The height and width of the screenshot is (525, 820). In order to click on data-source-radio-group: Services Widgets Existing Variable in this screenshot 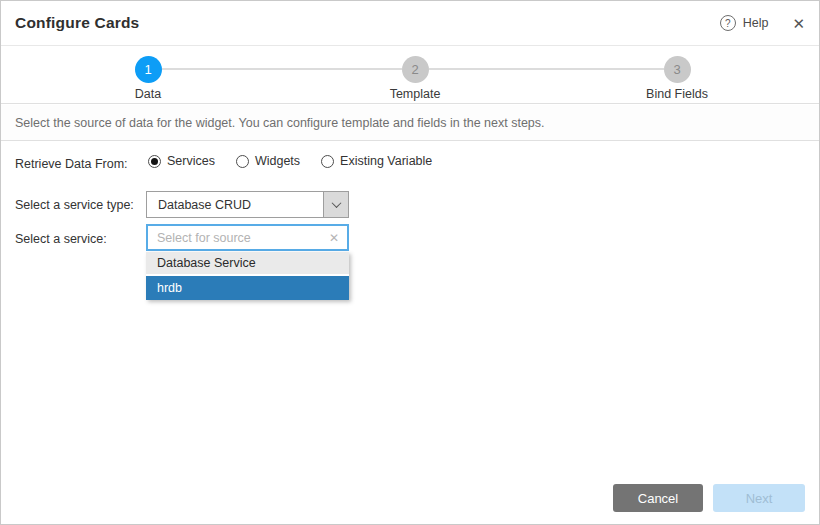, I will do `click(300, 161)`.